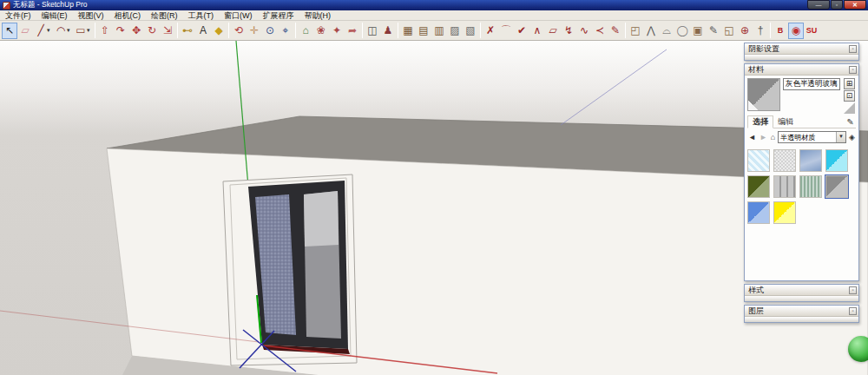 This screenshot has width=868, height=375. What do you see at coordinates (152, 31) in the screenshot?
I see `rotate-tool-button: ↻` at bounding box center [152, 31].